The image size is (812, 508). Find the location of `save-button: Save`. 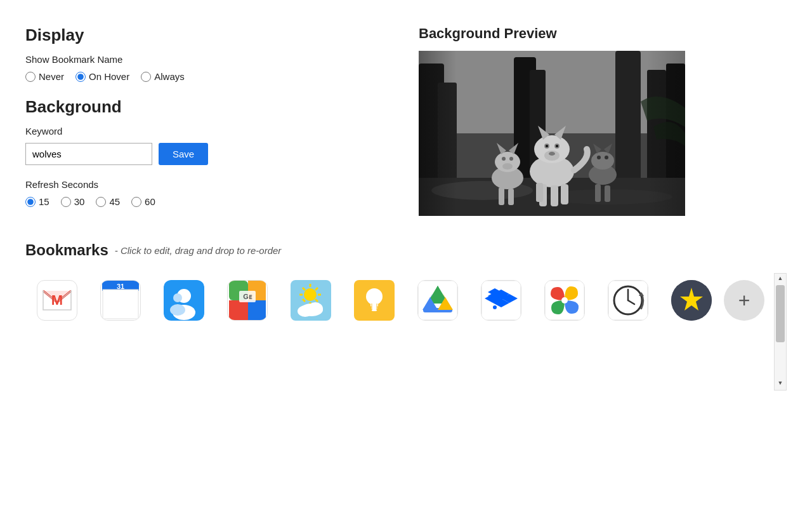

save-button: Save is located at coordinates (183, 154).